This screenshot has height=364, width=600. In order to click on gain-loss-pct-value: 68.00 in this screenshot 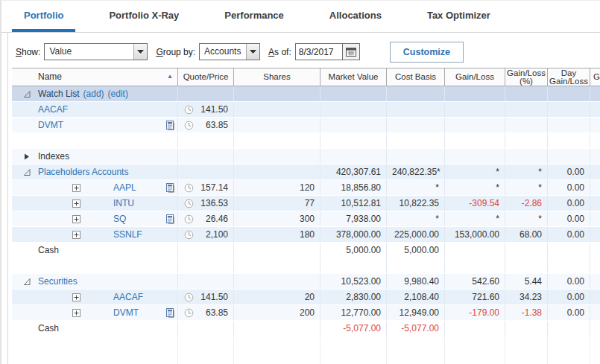, I will do `click(526, 234)`.